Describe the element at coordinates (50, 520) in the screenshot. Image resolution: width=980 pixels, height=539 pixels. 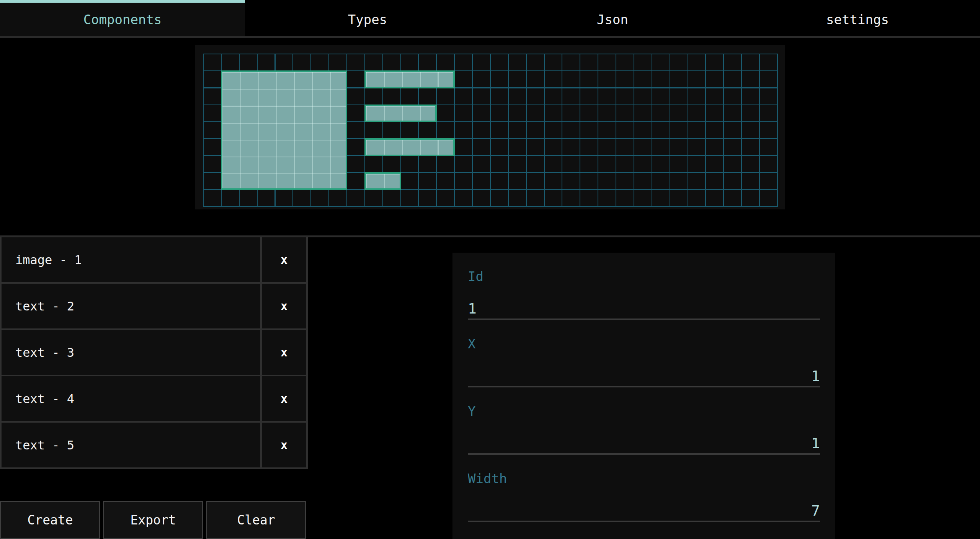
I see `create-button: Create` at that location.